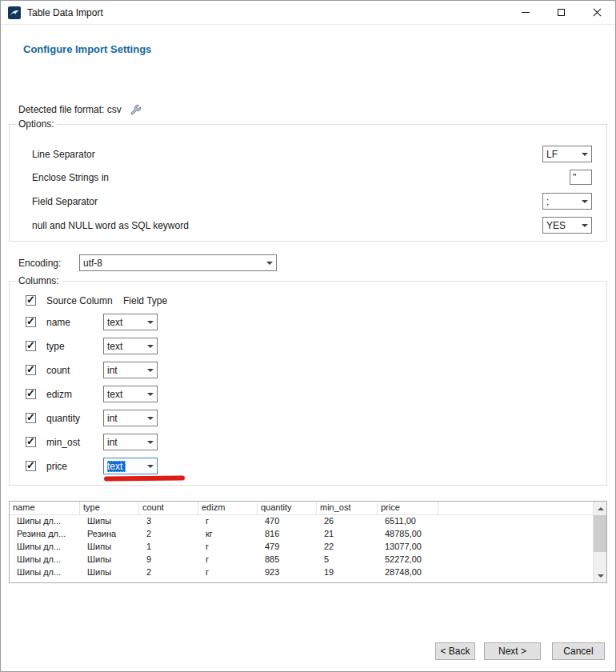 This screenshot has width=616, height=672. I want to click on field-type-select-quantity: int, so click(130, 418).